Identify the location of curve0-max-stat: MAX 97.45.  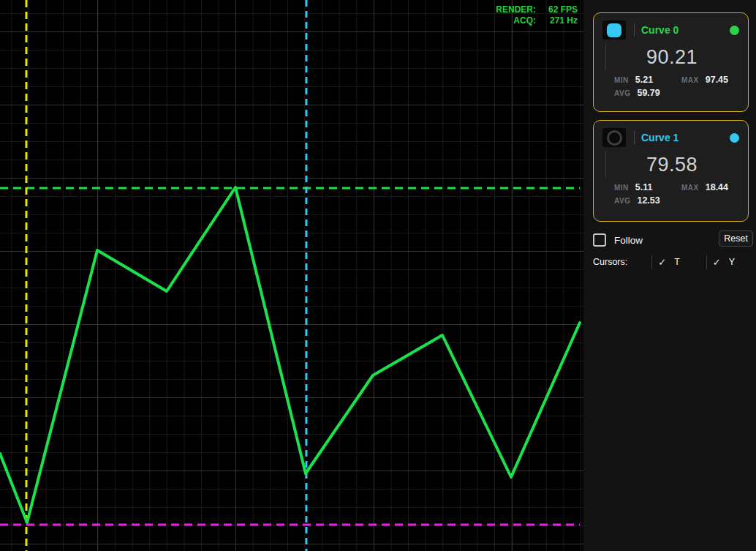
(711, 80).